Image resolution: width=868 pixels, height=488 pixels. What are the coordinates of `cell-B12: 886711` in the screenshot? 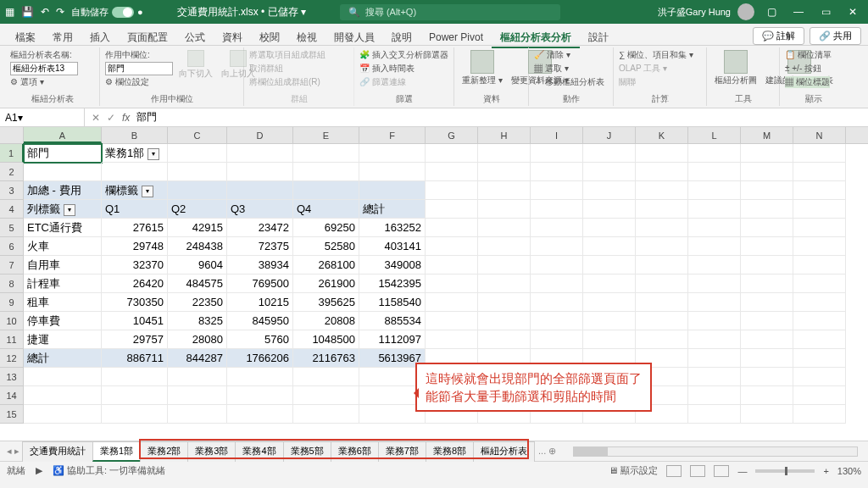 It's located at (135, 358).